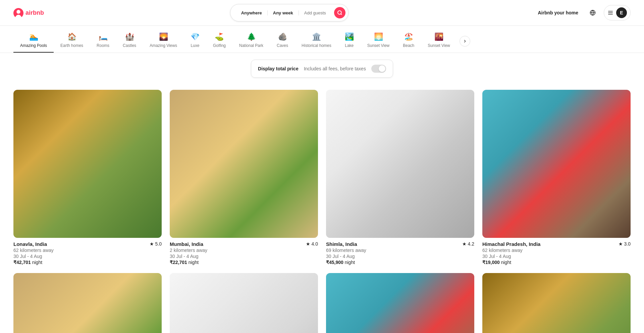 The image size is (644, 333). What do you see at coordinates (556, 303) in the screenshot?
I see `listing-card-8: Lonavla, India 62 kilometers away 30 Jul…` at bounding box center [556, 303].